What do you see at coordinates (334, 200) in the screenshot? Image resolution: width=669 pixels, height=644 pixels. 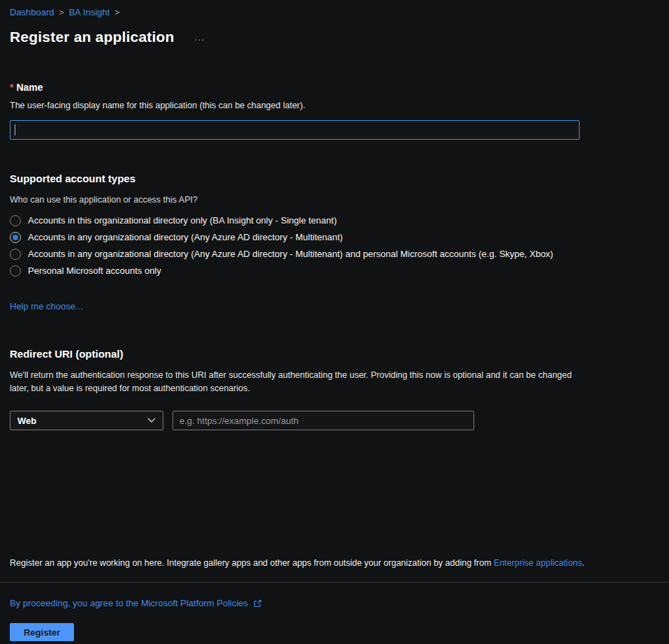 I see `account-types-question: Who can use this application or access t…` at bounding box center [334, 200].